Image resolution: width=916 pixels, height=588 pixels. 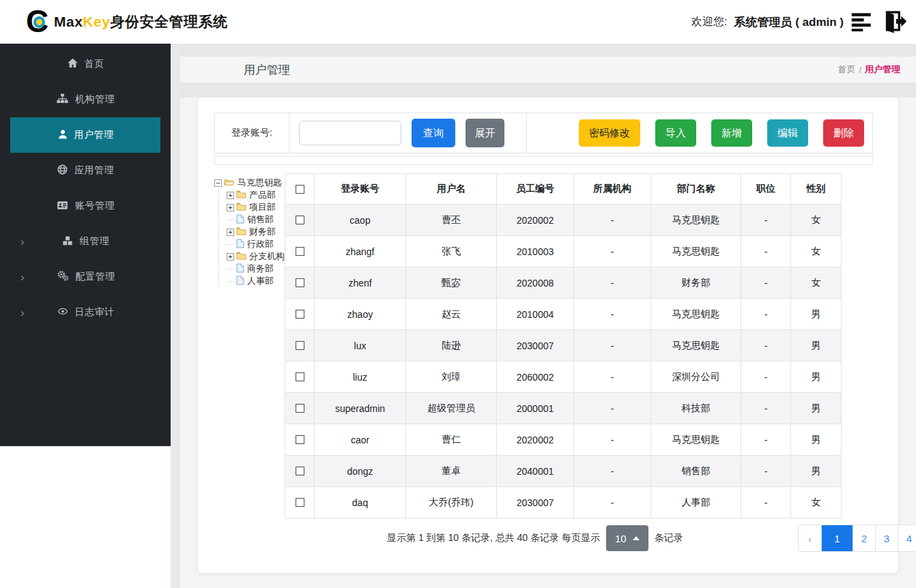 I want to click on select-all-cell, so click(x=300, y=190).